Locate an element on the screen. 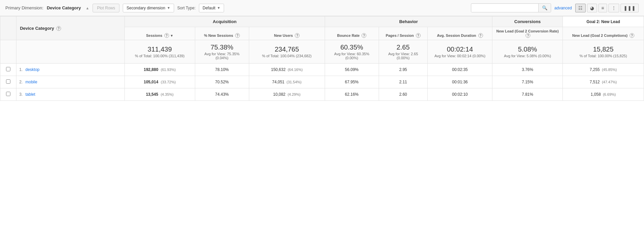 The height and width of the screenshot is (236, 644). new-lead-rate-help-icon: ? is located at coordinates (528, 35).